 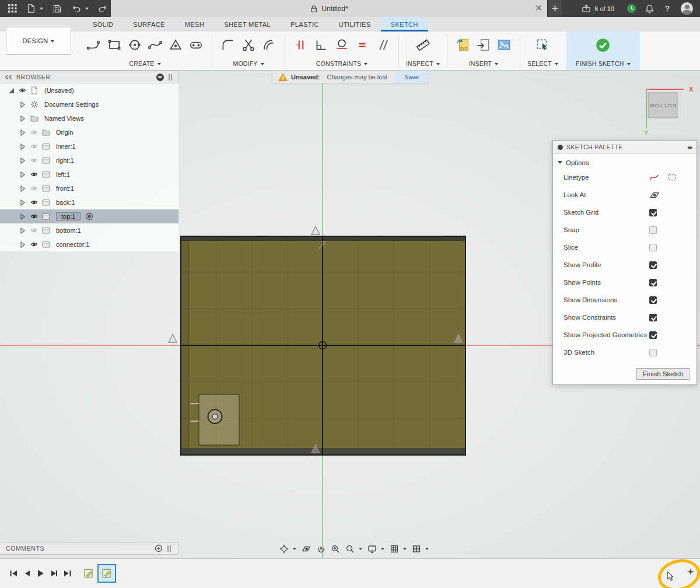 What do you see at coordinates (542, 45) in the screenshot?
I see `select-icon` at bounding box center [542, 45].